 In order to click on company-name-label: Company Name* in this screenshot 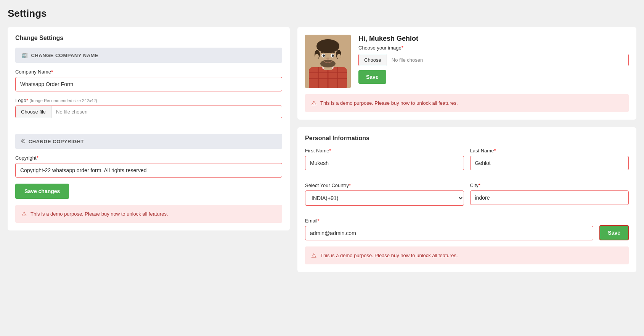, I will do `click(149, 72)`.